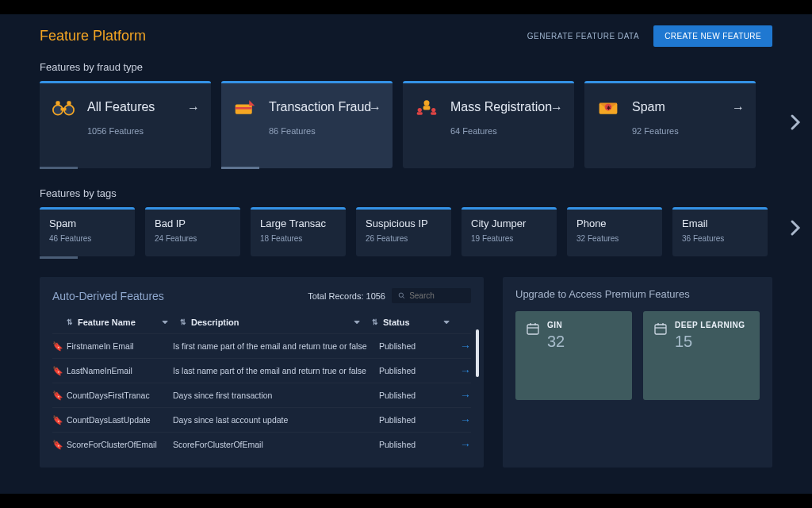 The width and height of the screenshot is (812, 508). Describe the element at coordinates (574, 356) in the screenshot. I see `premium-card-gin: GIN 32` at that location.